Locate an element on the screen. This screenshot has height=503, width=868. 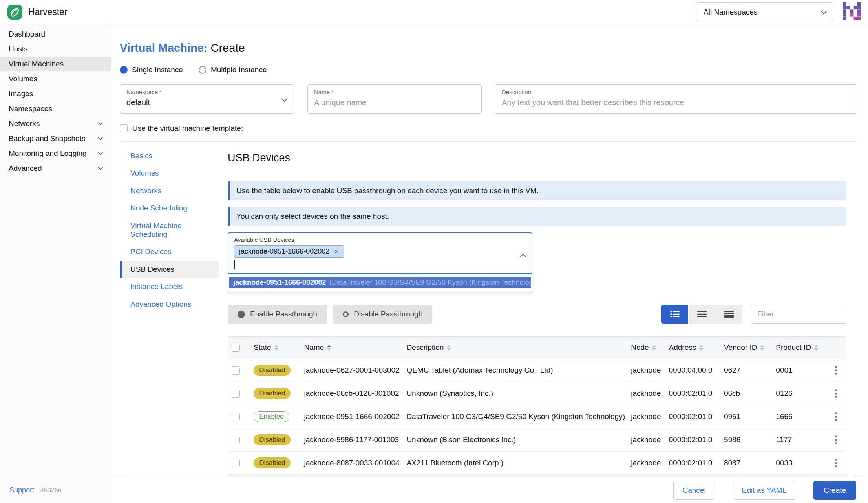
remove-tag-icon: ✕ is located at coordinates (337, 252).